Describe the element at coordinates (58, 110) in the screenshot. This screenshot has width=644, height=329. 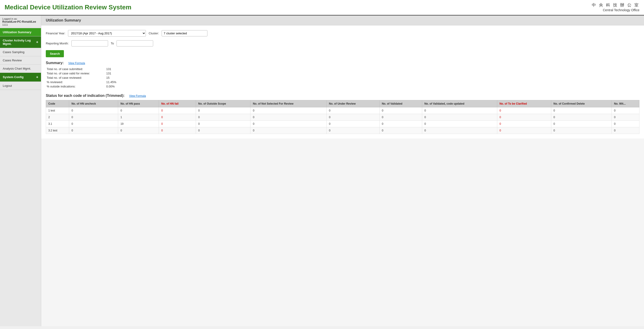
I see `cell-code: 1 test` at that location.